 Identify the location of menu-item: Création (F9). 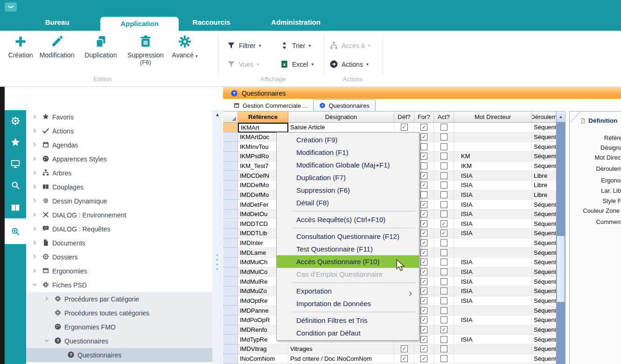
(348, 140).